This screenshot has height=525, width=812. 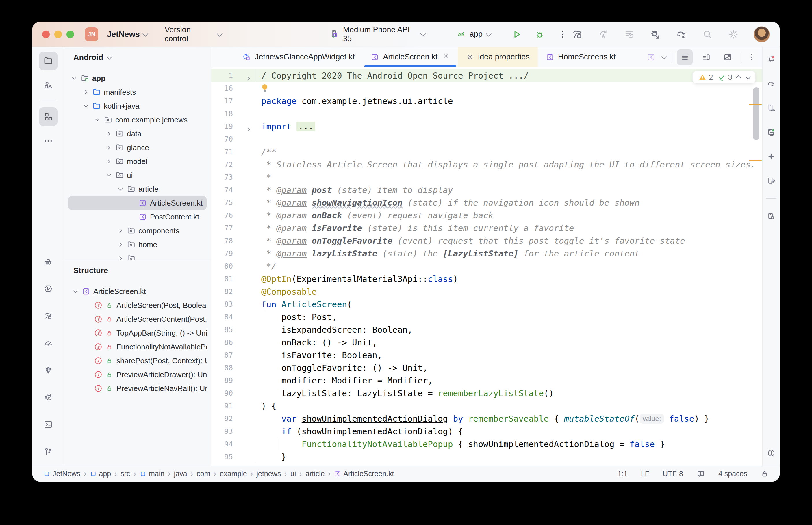 What do you see at coordinates (62, 474) in the screenshot?
I see `breadcrumb-jetnews: JetNews` at bounding box center [62, 474].